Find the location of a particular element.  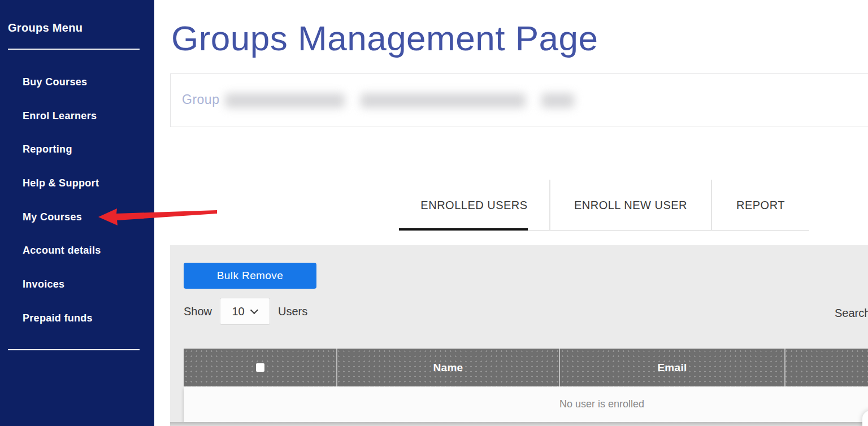

sidebar-divider-top is located at coordinates (73, 49).